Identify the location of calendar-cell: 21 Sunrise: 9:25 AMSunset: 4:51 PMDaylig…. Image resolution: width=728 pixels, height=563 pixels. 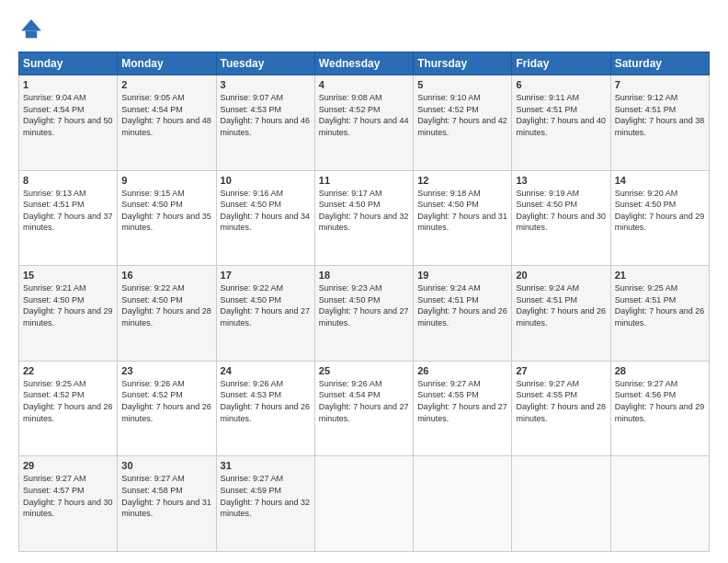
(660, 314).